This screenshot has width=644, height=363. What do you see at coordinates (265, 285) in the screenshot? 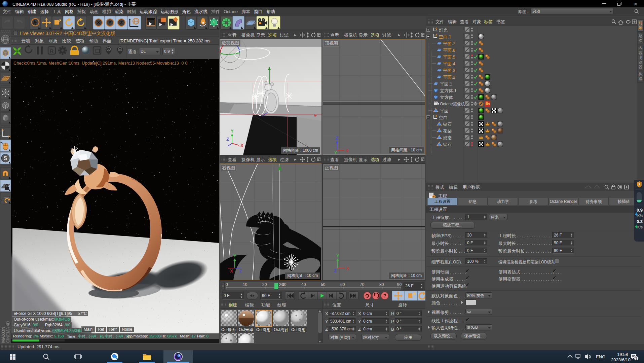
I see `svg-text: 20` at bounding box center [265, 285].